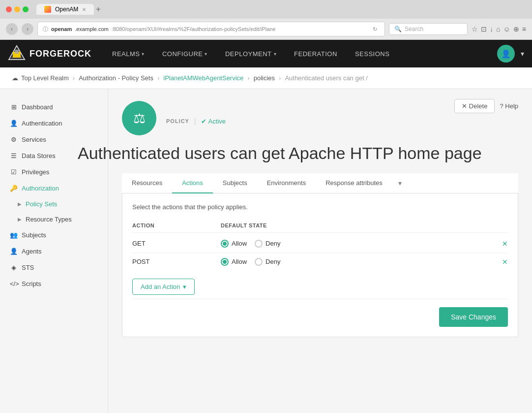  I want to click on radio-deny-post-button, so click(259, 262).